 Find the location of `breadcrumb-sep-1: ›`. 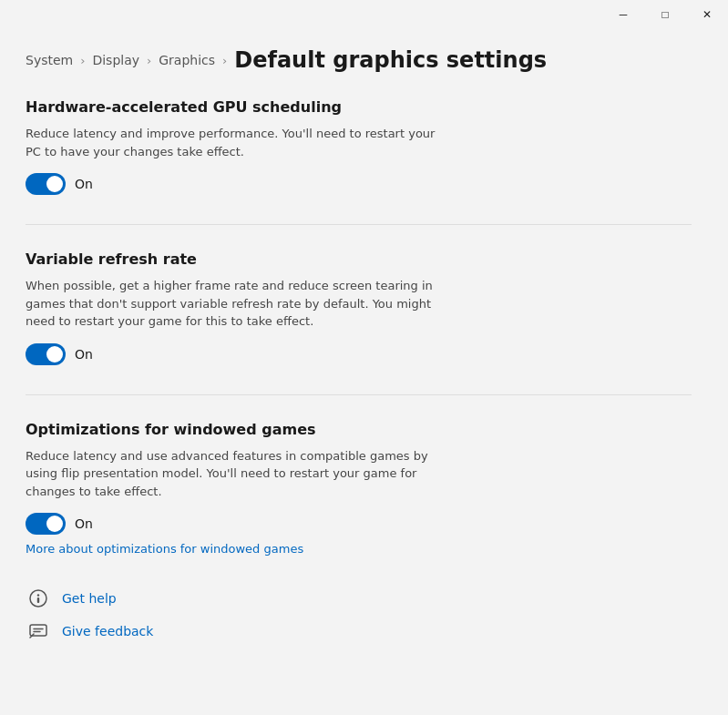

breadcrumb-sep-1: › is located at coordinates (82, 60).